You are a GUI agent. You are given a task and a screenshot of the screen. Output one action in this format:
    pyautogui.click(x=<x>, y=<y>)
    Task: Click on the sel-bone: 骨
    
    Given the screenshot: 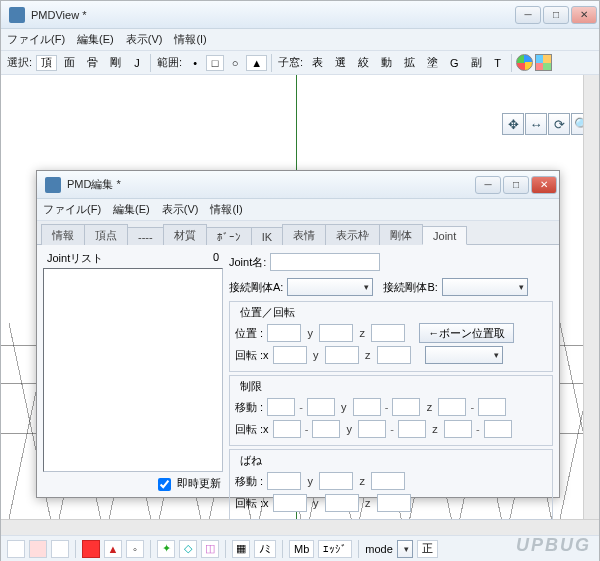 What is the action you would take?
    pyautogui.click(x=92, y=62)
    